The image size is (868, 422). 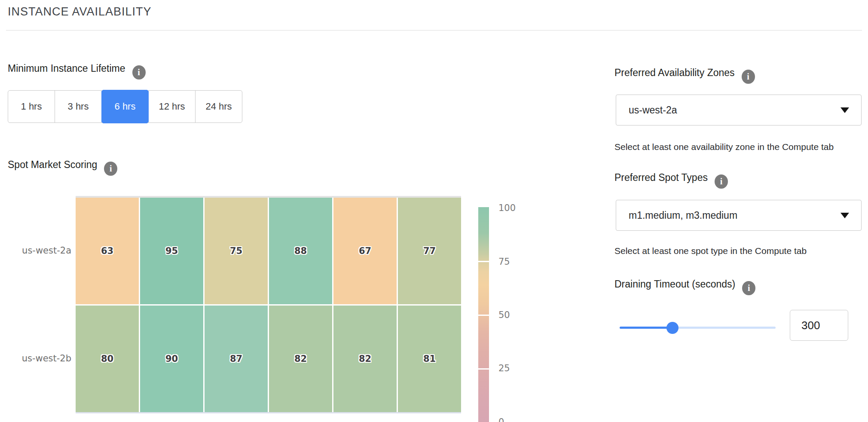 What do you see at coordinates (507, 208) in the screenshot?
I see `colorbar-label-100: 100` at bounding box center [507, 208].